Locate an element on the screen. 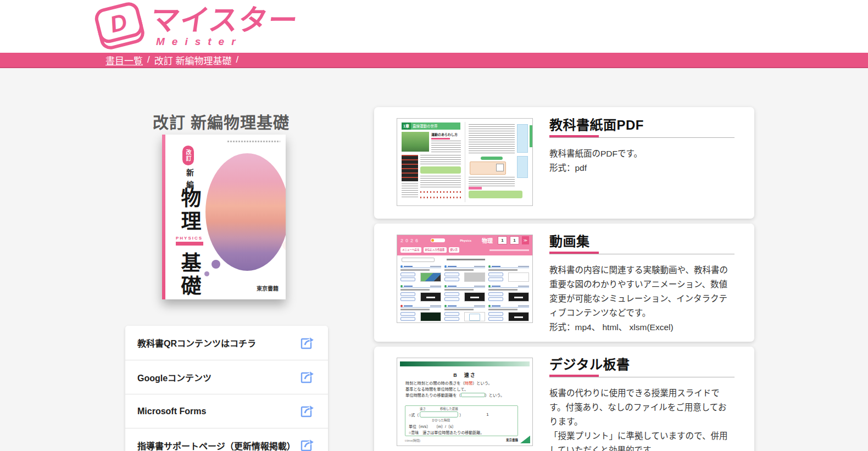 This screenshot has width=868, height=451. card-title: 動画集 is located at coordinates (642, 242).